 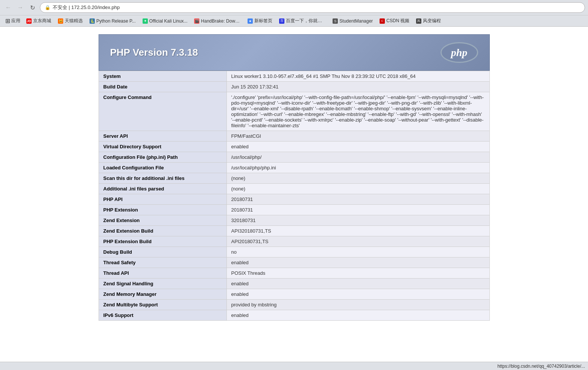 What do you see at coordinates (419, 21) in the screenshot?
I see `bookmark-favicon-10: 风` at bounding box center [419, 21].